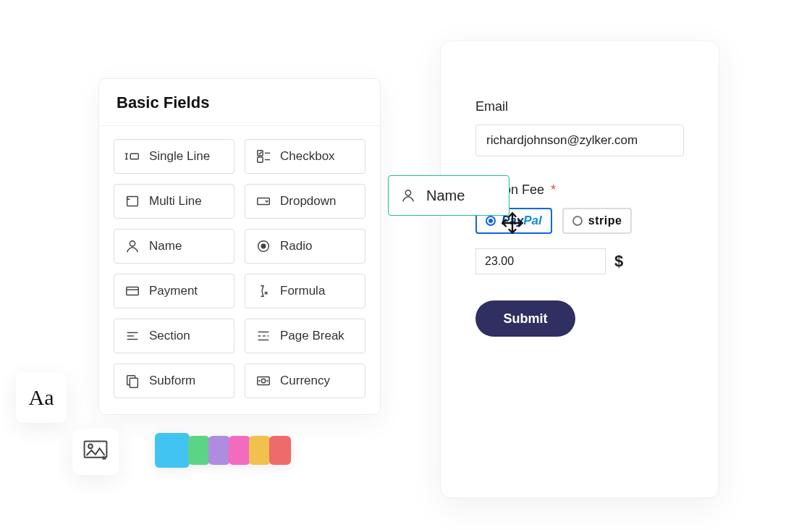 The width and height of the screenshot is (812, 530). What do you see at coordinates (305, 381) in the screenshot?
I see `field-label: Currency` at bounding box center [305, 381].